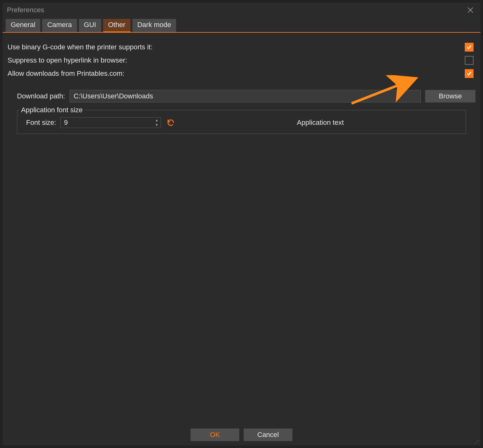  I want to click on checkbox-suppress-hyperlink, so click(469, 60).